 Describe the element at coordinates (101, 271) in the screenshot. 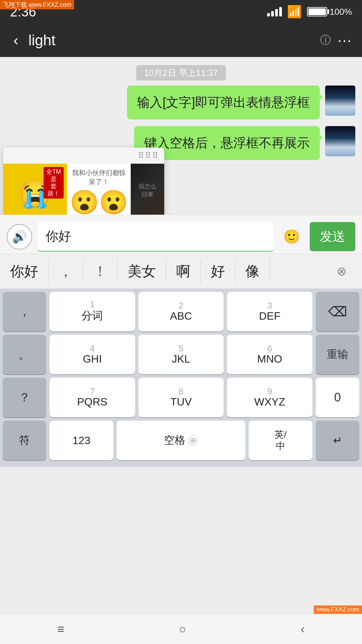

I see `pred-word-3: ！` at that location.